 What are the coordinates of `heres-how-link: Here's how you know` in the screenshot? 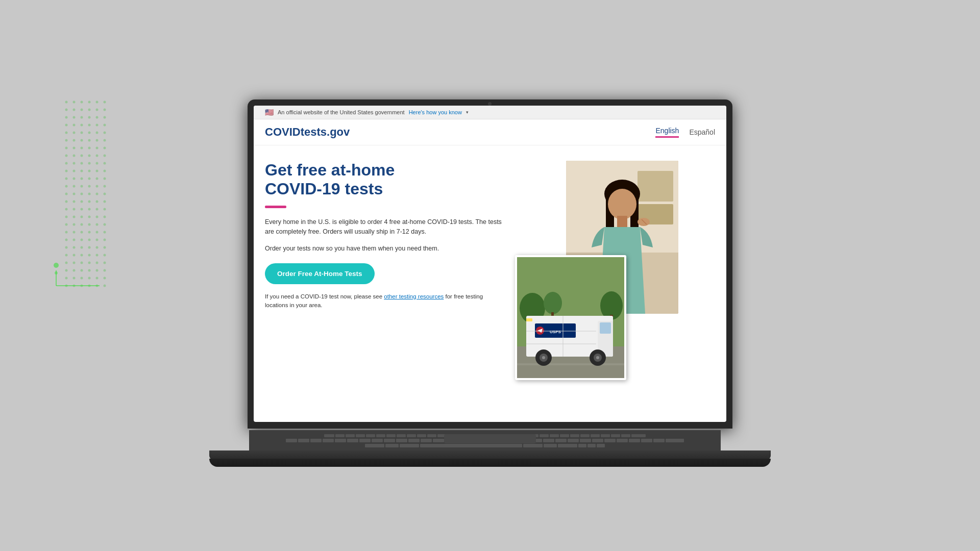 It's located at (435, 112).